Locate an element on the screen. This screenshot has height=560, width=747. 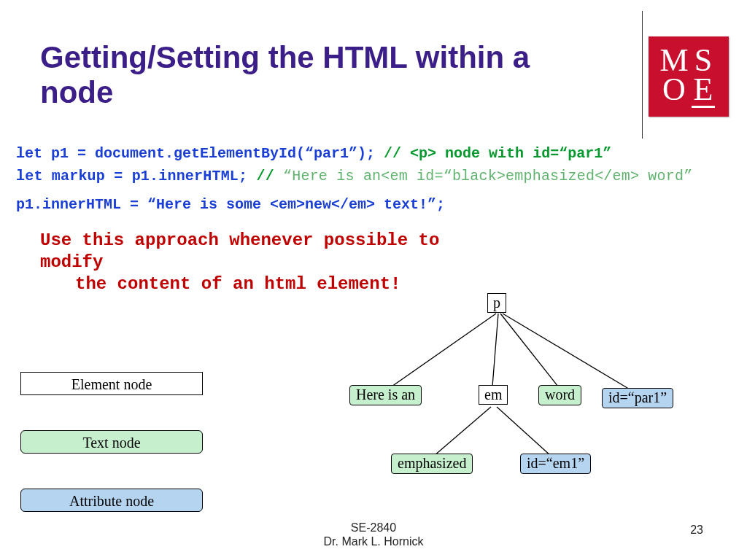
code-l2-slash: // is located at coordinates (270, 176).